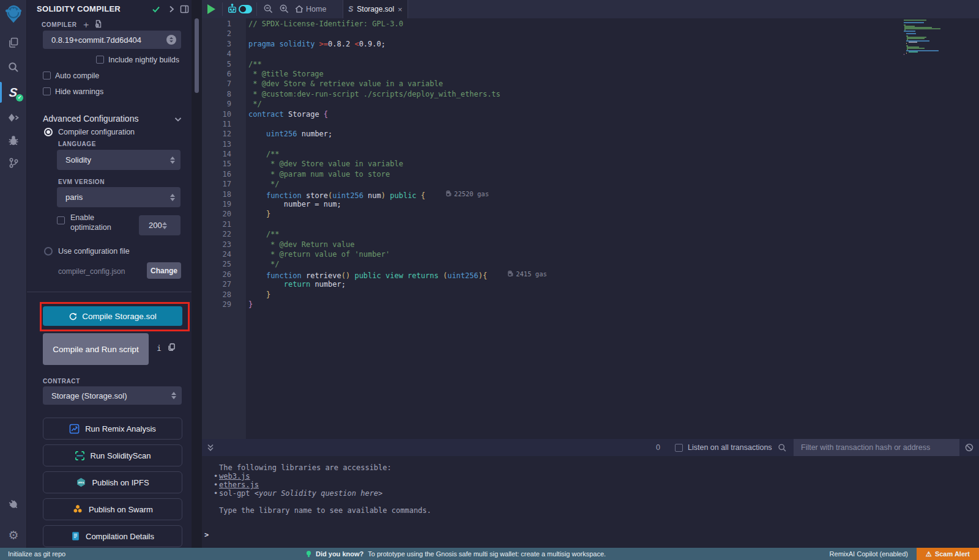  I want to click on config-file-name: compiler_config.json, so click(92, 271).